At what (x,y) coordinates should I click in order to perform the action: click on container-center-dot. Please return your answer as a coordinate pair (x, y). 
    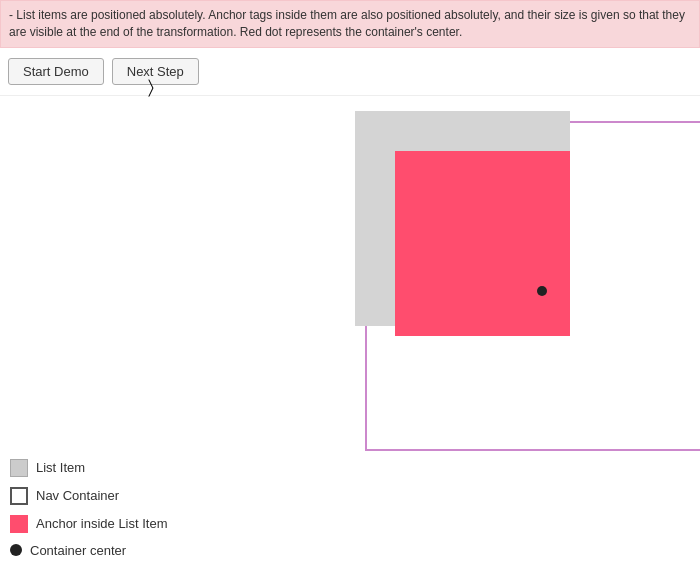
    Looking at the image, I should click on (542, 291).